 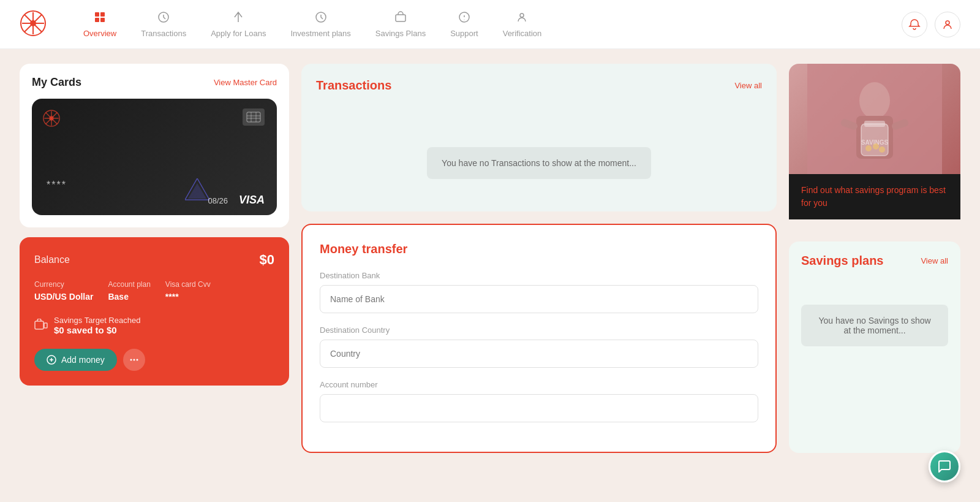 What do you see at coordinates (267, 260) in the screenshot?
I see `balance-amount: $0` at bounding box center [267, 260].